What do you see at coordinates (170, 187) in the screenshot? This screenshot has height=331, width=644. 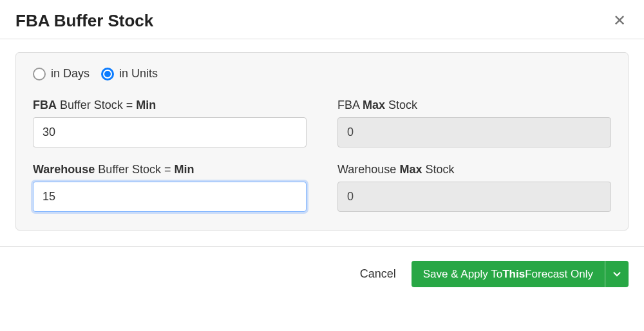 I see `warehouse-min-field: Warehouse Buffer Stock = Min` at bounding box center [170, 187].